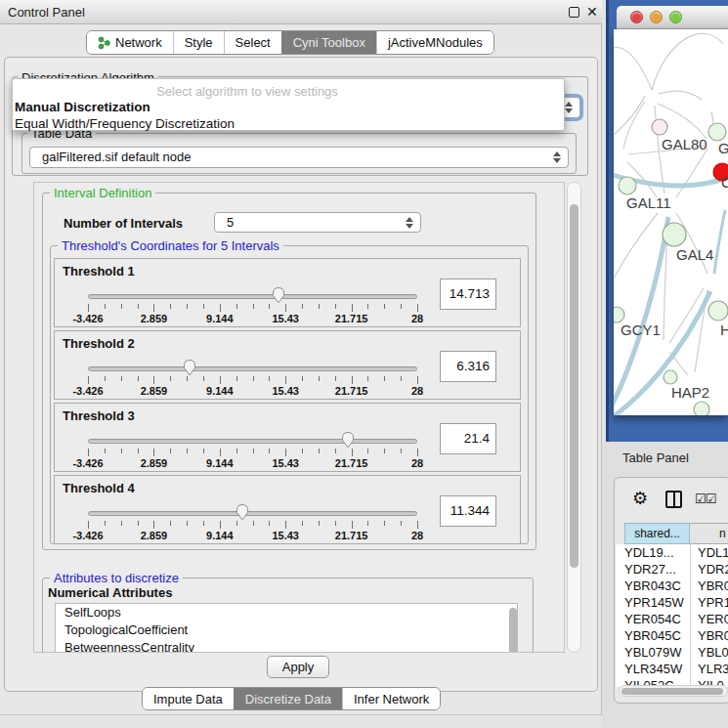  I want to click on cell-name: YLR3, so click(713, 668).